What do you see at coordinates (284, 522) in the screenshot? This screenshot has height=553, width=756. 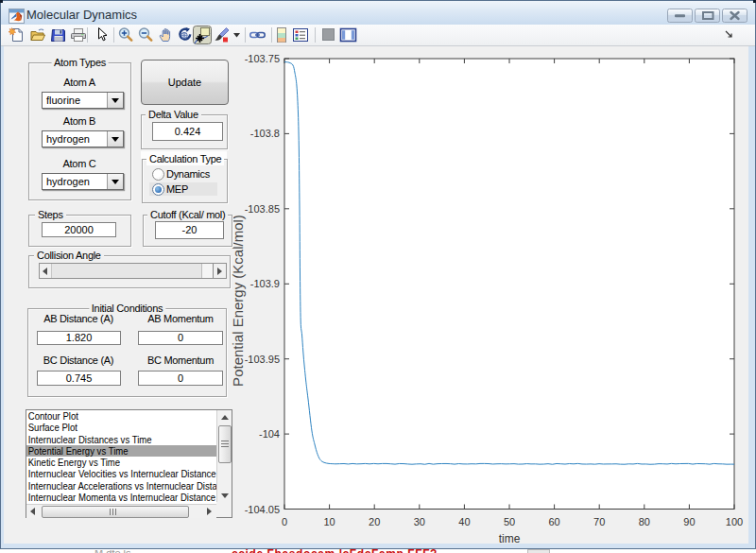 I see `svg-text: 0` at bounding box center [284, 522].